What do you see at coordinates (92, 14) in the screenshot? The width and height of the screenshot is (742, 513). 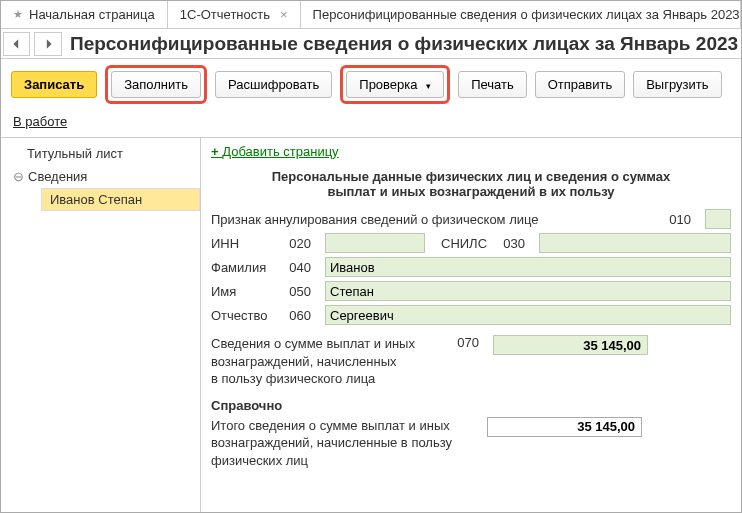 I see `tab-home-label: Начальная страница` at bounding box center [92, 14].